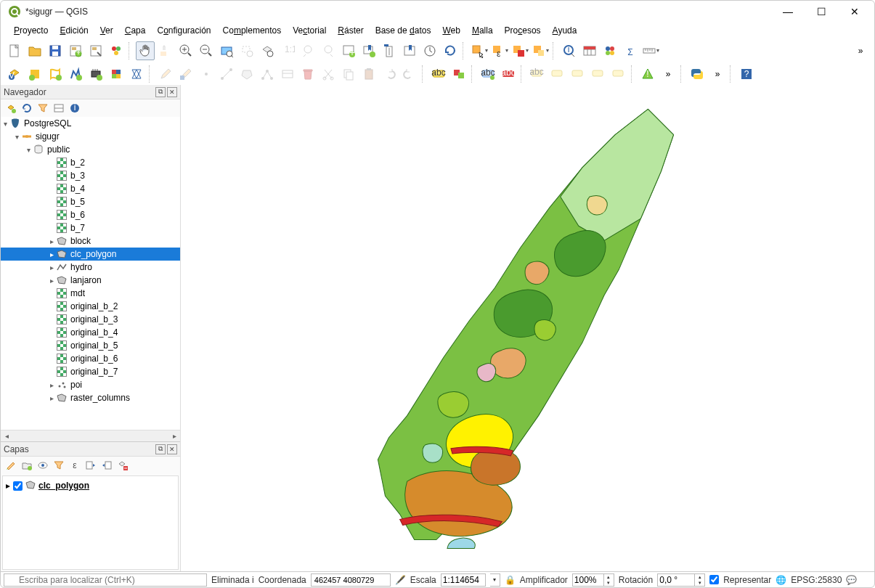  Describe the element at coordinates (160, 449) in the screenshot. I see `layers-panel-undock: ⧉` at that location.